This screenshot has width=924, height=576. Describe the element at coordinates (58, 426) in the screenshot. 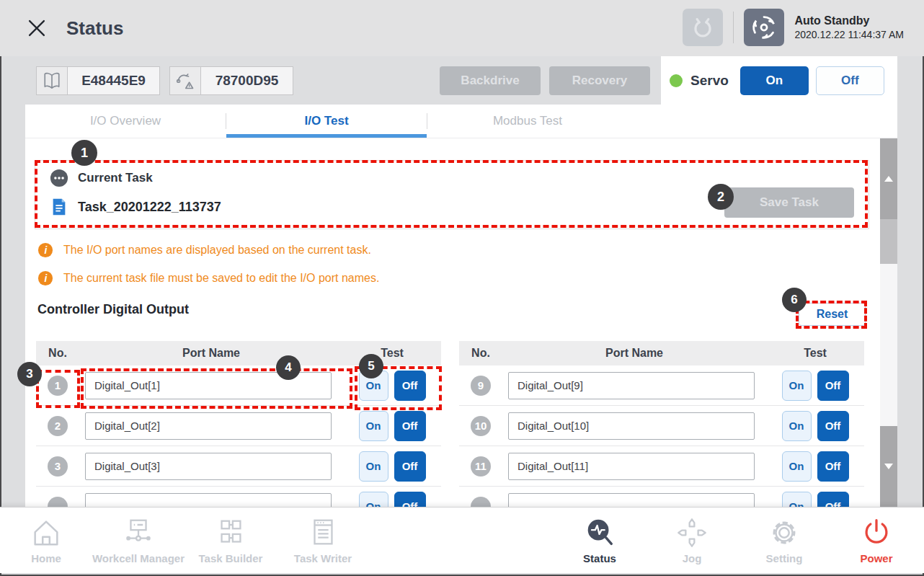

I see `row-number-cell: 2` at that location.